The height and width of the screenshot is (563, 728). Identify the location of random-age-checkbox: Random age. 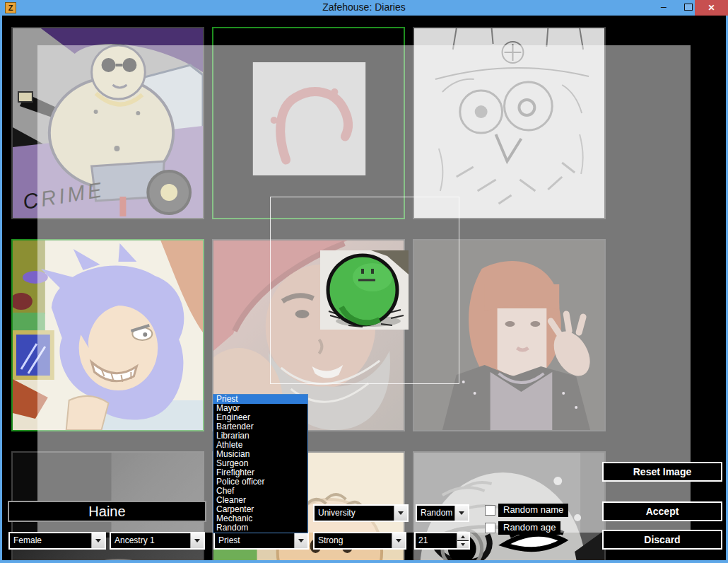
(523, 528).